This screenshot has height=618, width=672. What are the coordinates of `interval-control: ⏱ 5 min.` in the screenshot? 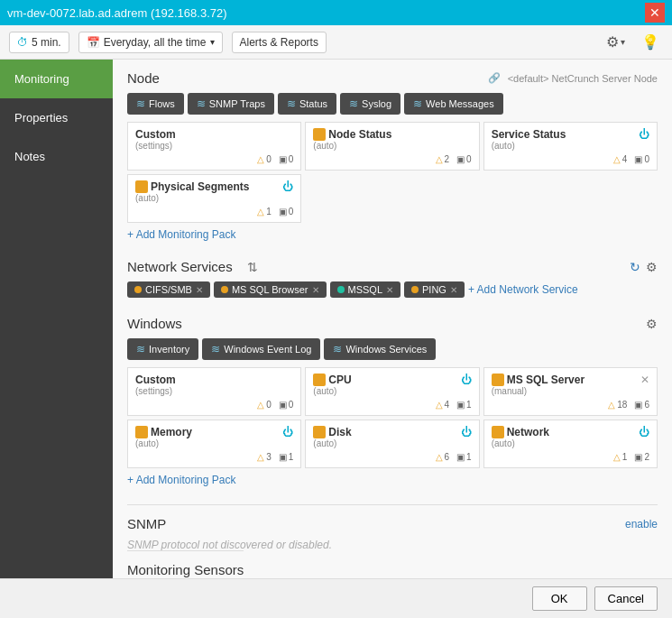 It's located at (40, 42).